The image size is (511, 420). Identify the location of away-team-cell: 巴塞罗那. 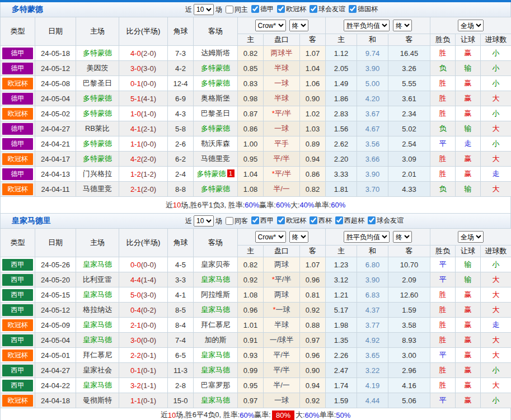
(216, 386).